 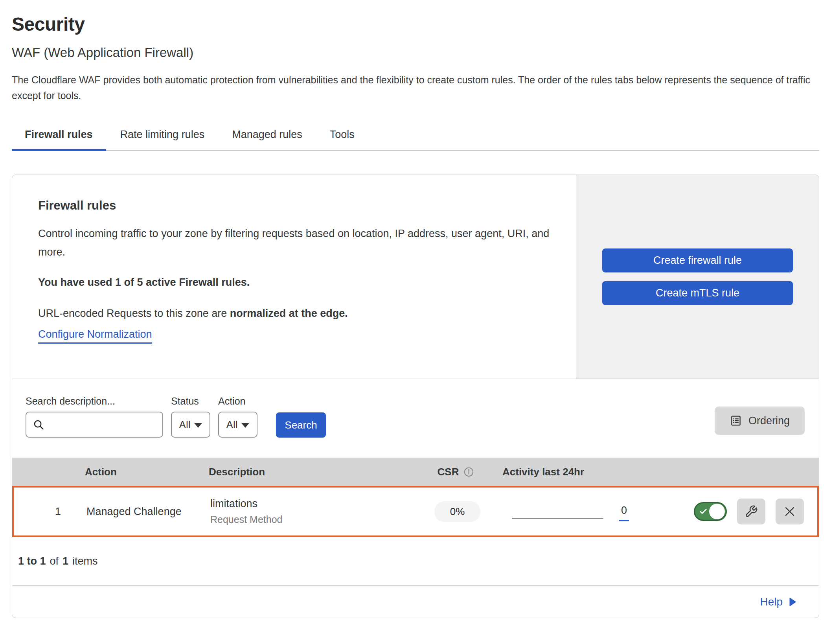 What do you see at coordinates (697, 277) in the screenshot?
I see `create-rule-panel: Create firewall rule Create mTLS rule` at bounding box center [697, 277].